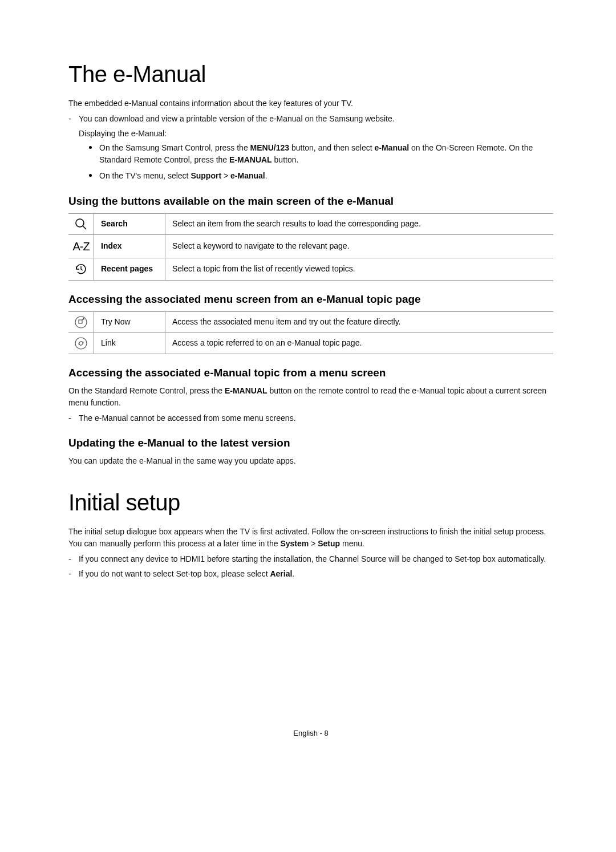 This screenshot has height=852, width=616. What do you see at coordinates (130, 343) in the screenshot?
I see `row-label: Link` at bounding box center [130, 343].